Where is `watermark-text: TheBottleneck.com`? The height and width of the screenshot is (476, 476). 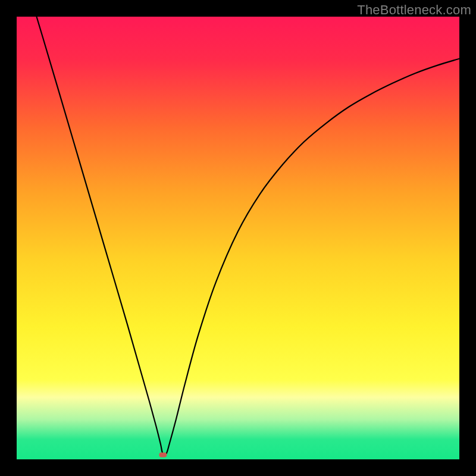
watermark-text: TheBottleneck.com is located at coordinates (414, 10).